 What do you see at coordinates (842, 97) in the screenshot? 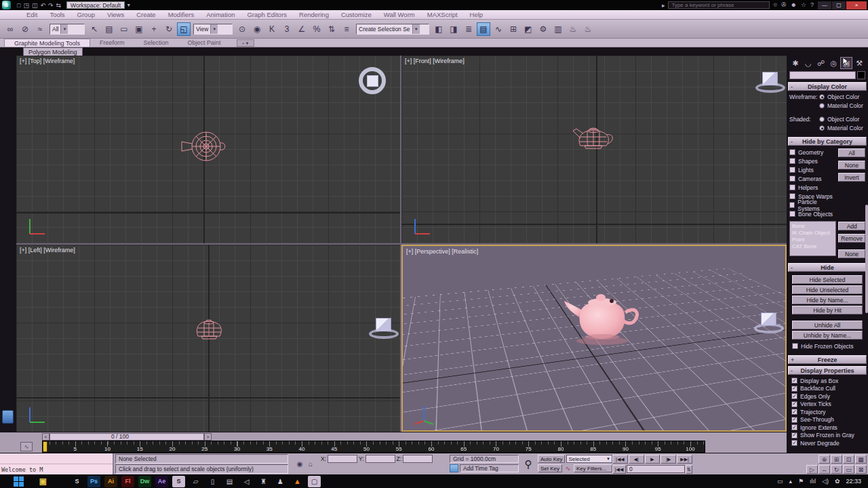
I see `wireframe-object-color-radio: Object Color` at bounding box center [842, 97].